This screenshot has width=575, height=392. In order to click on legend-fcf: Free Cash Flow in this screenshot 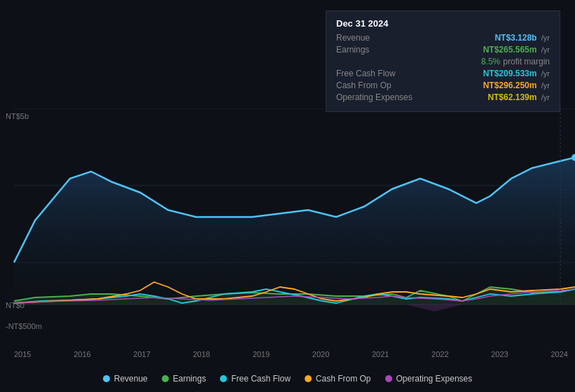, I will do `click(255, 379)`.